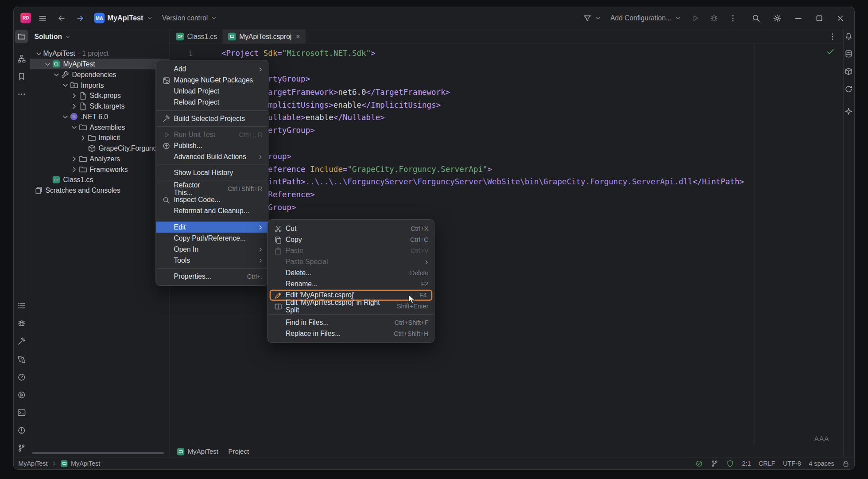 The width and height of the screenshot is (868, 479). Describe the element at coordinates (22, 395) in the screenshot. I see `run-toolwindow-icon` at that location.